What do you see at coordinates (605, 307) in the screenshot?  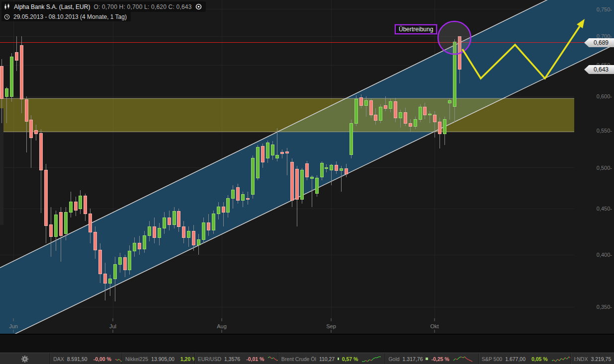 I see `y-axis-label: 0,350-` at bounding box center [605, 307].